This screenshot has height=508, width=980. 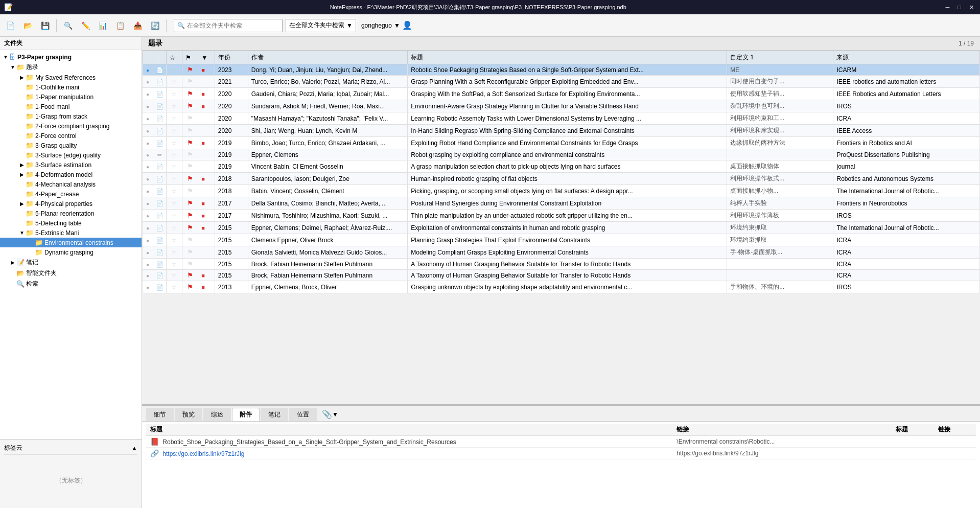 What do you see at coordinates (120, 26) in the screenshot?
I see `list-button: 📋` at bounding box center [120, 26].